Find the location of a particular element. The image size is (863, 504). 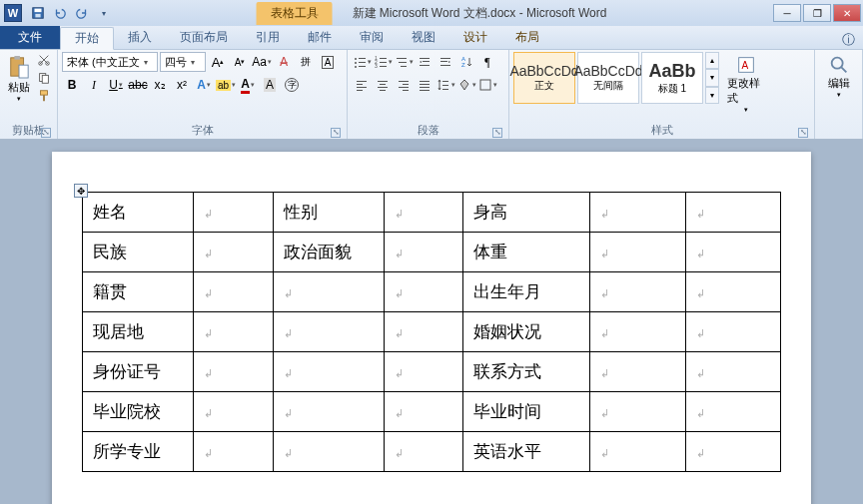

qat-dropdown: ▾ is located at coordinates (104, 13).